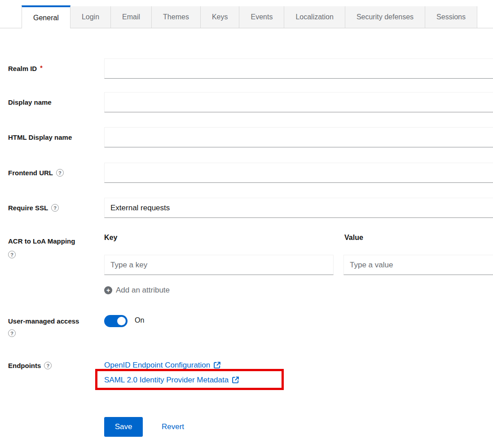 This screenshot has width=493, height=448. Describe the element at coordinates (139, 320) in the screenshot. I see `toggle-state-label: On` at that location.